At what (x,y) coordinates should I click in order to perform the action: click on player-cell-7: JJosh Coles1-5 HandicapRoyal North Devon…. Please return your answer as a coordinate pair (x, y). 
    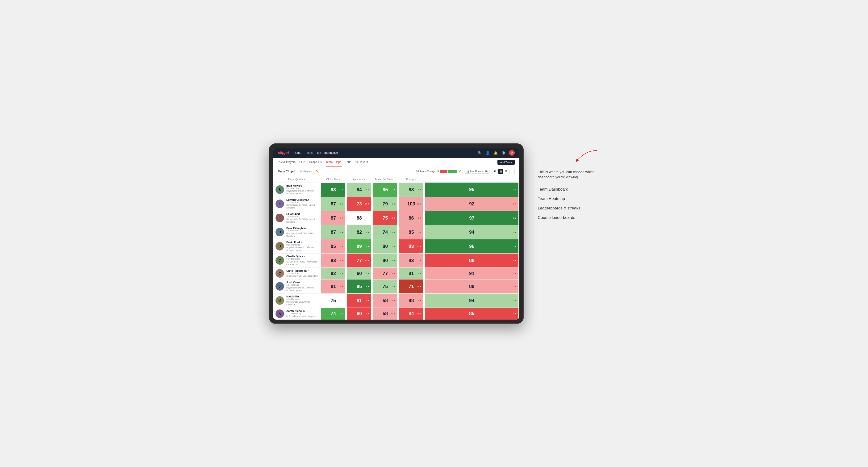
    Looking at the image, I should click on (297, 286).